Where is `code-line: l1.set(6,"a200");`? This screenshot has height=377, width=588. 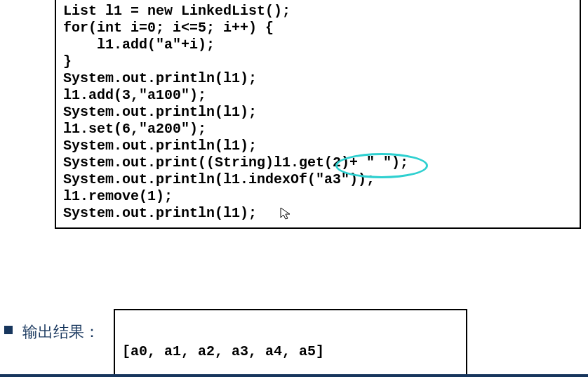
code-line: l1.set(6,"a200"); is located at coordinates (318, 129).